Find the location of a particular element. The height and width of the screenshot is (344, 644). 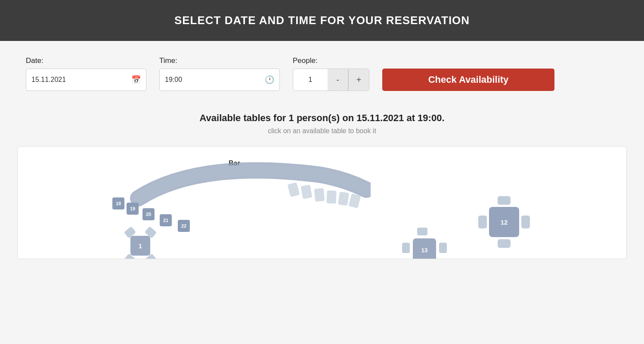

page-title: SELECT DATE AND TIME FOR YOUR RESERVATIO… is located at coordinates (322, 20).